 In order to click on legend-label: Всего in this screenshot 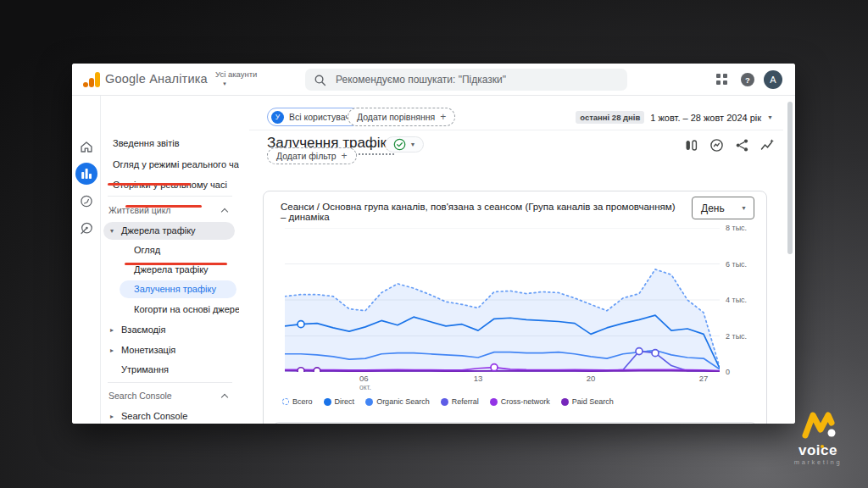, I will do `click(303, 402)`.